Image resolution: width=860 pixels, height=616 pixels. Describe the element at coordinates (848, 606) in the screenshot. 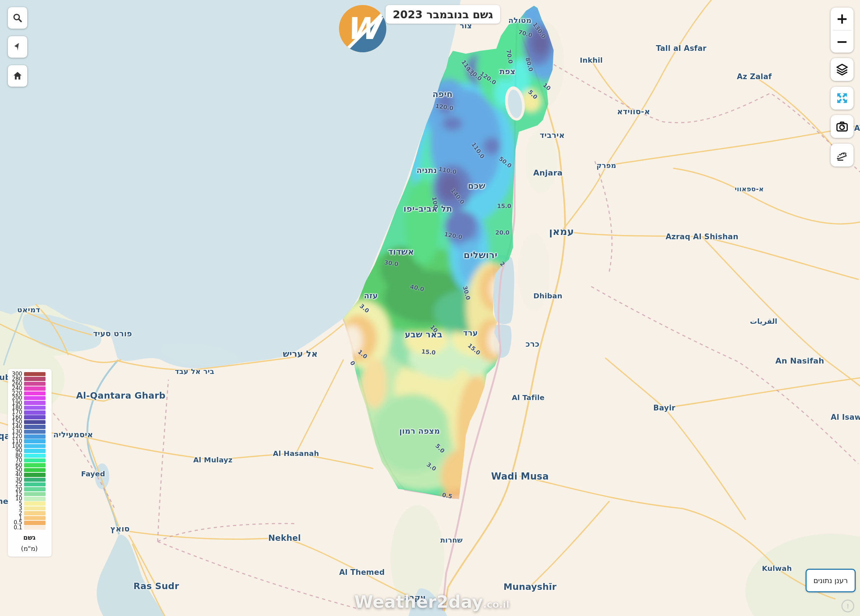

I see `attribution-icon: !` at that location.